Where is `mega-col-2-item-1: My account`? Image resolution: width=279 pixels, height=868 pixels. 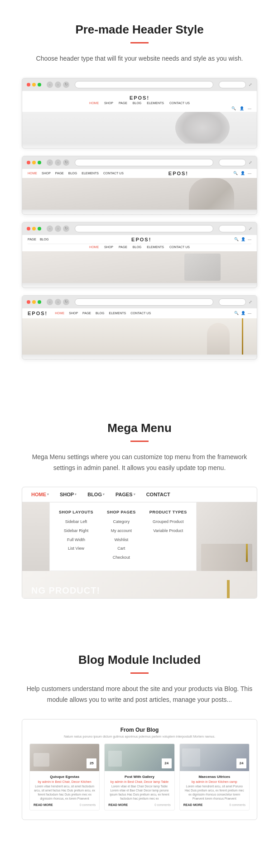
mega-col-2-item-1: My account is located at coordinates (121, 531).